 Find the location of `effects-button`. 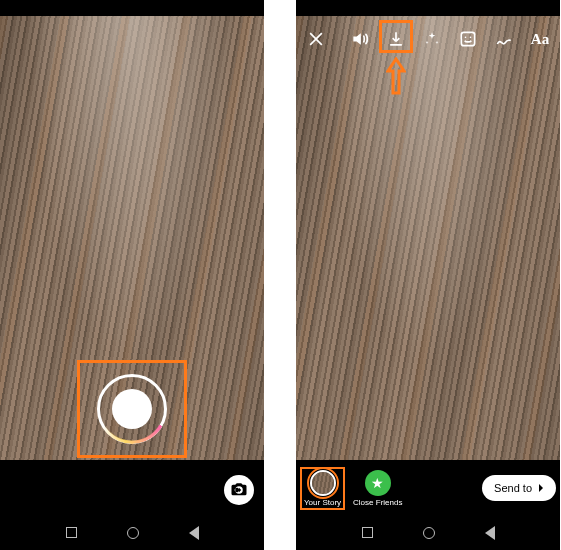

effects-button is located at coordinates (432, 39).